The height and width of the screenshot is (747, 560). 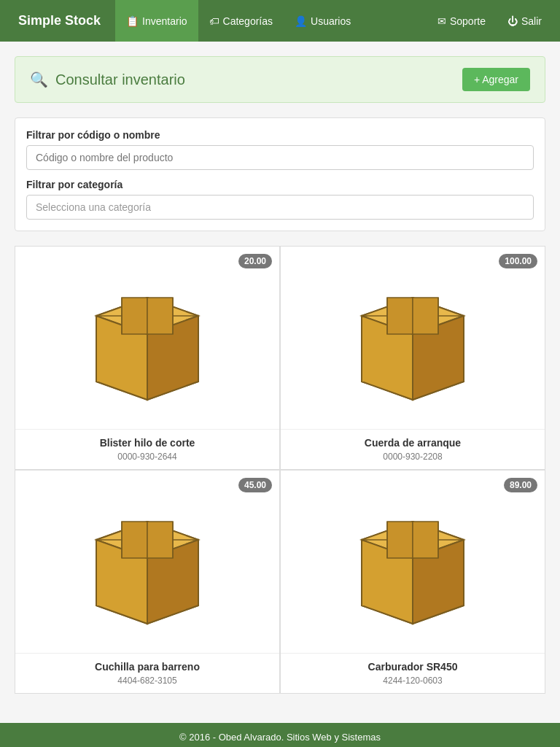 What do you see at coordinates (490, 20) in the screenshot?
I see `nav-right: ✉ Soporte ⏻ Salir` at bounding box center [490, 20].